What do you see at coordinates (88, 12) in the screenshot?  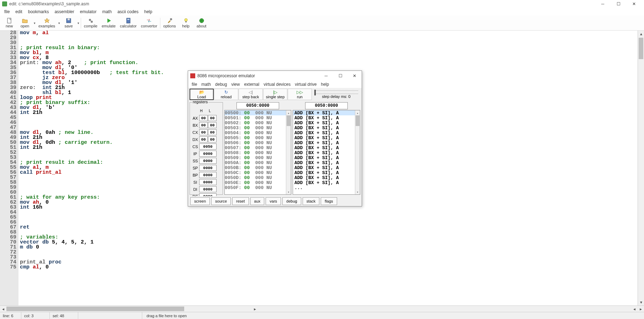 I see `menu-emulator: emulator` at bounding box center [88, 12].